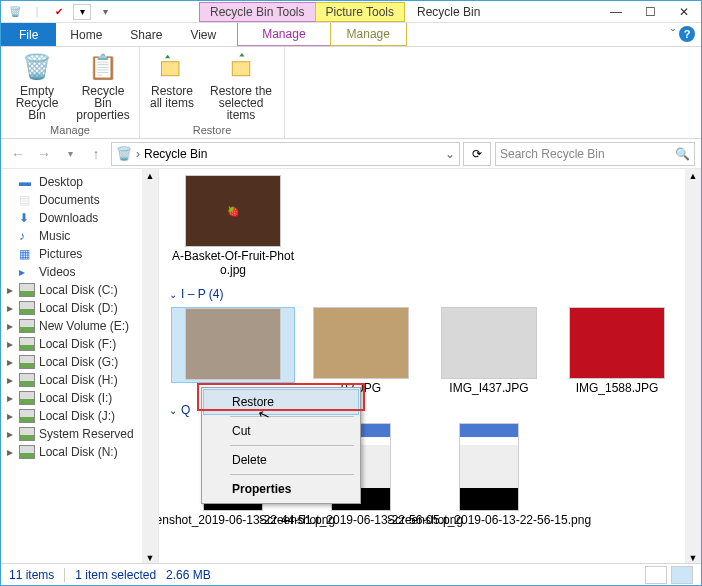 This screenshot has width=702, height=586. Describe the element at coordinates (281, 446) in the screenshot. I see `context-menu: Restore Cut Delete Properties ↖` at that location.